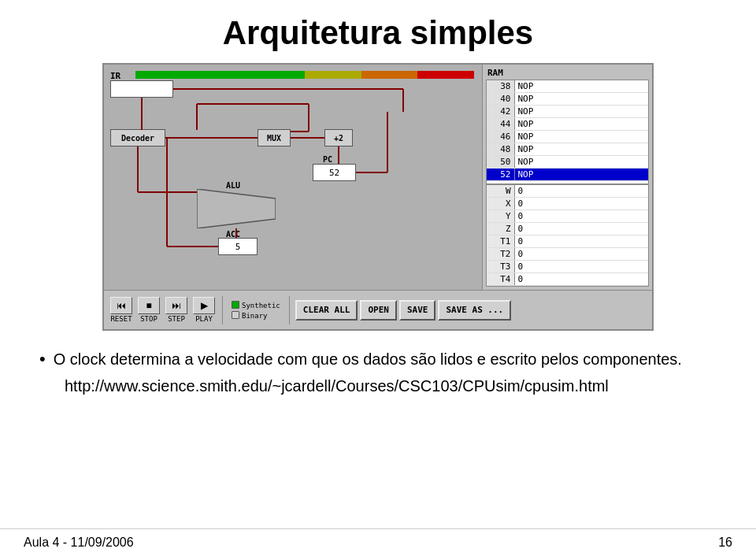 This screenshot has width=756, height=556. What do you see at coordinates (339, 138) in the screenshot?
I see `plus2-box: +2` at bounding box center [339, 138].